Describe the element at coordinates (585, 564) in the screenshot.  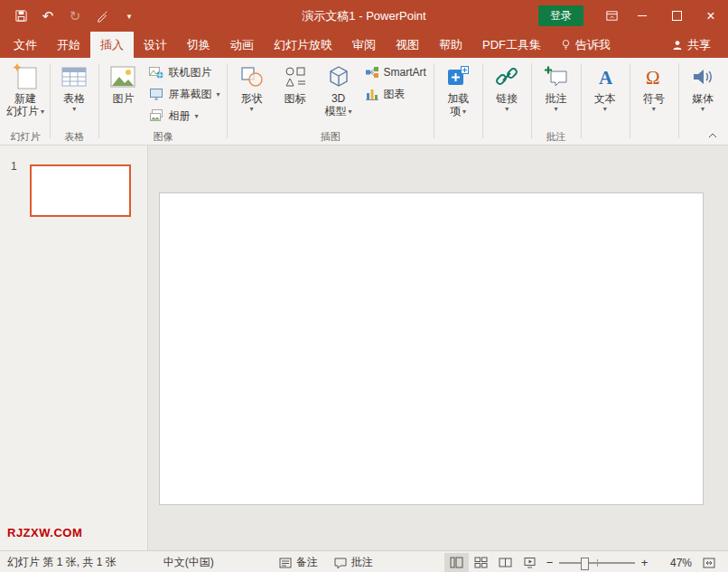
I see `zoom-slider-thumb` at that location.